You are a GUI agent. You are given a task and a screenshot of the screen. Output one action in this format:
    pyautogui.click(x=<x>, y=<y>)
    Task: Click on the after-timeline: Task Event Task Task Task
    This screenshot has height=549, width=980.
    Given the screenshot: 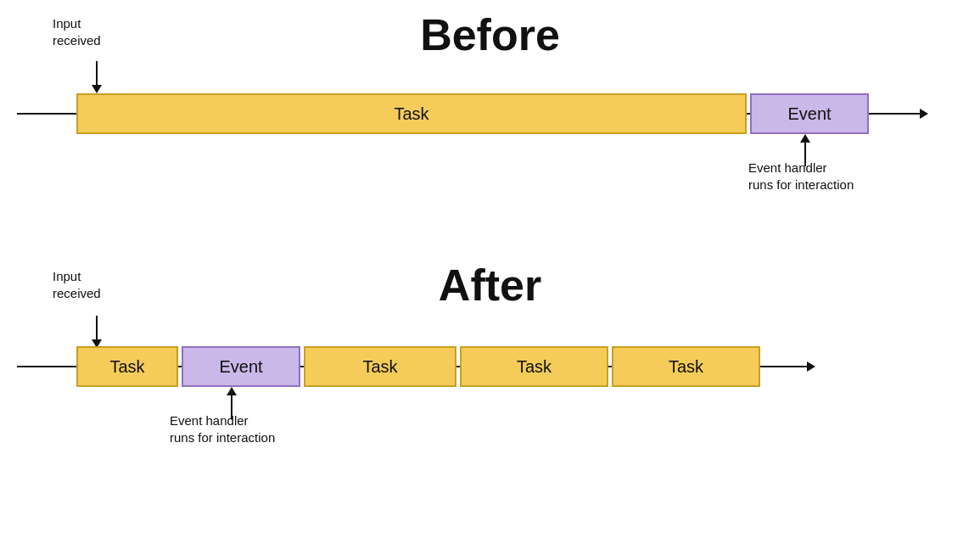 What is the action you would take?
    pyautogui.click(x=490, y=367)
    